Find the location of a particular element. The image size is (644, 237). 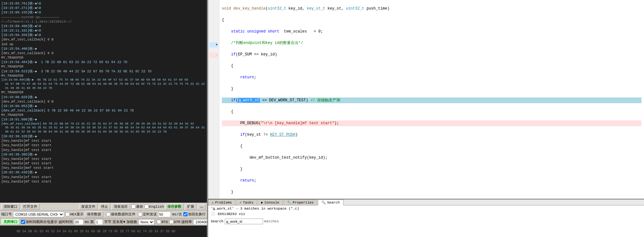

terminal-line: 41 57 6B 79 67 4D 53 61 54 76 44 6F 72 4… is located at coordinates (103, 84).